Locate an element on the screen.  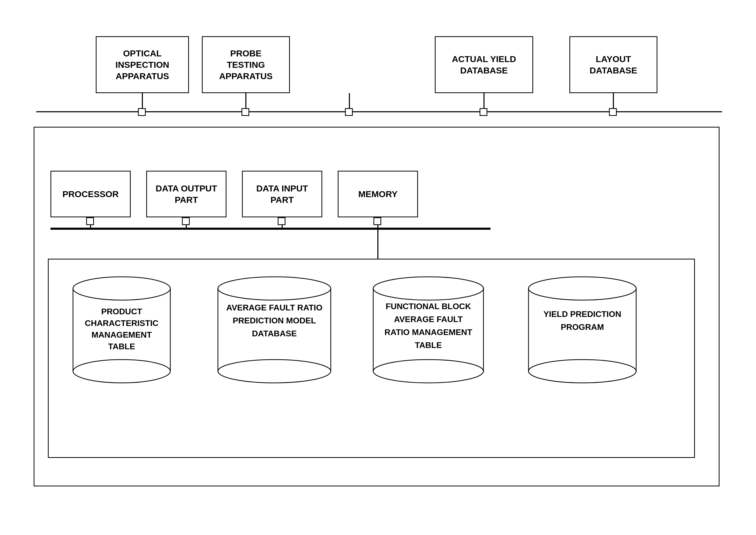
func-block-cylinder: FUNCTIONAL BLOCK AVERAGE FAULT RATIO MAN… is located at coordinates (428, 339).